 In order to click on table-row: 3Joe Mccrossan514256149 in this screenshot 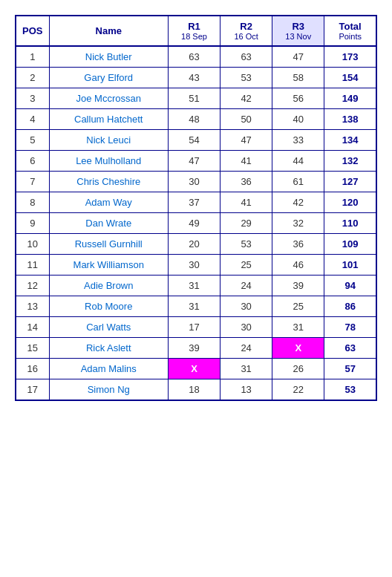, I will do `click(196, 99)`.